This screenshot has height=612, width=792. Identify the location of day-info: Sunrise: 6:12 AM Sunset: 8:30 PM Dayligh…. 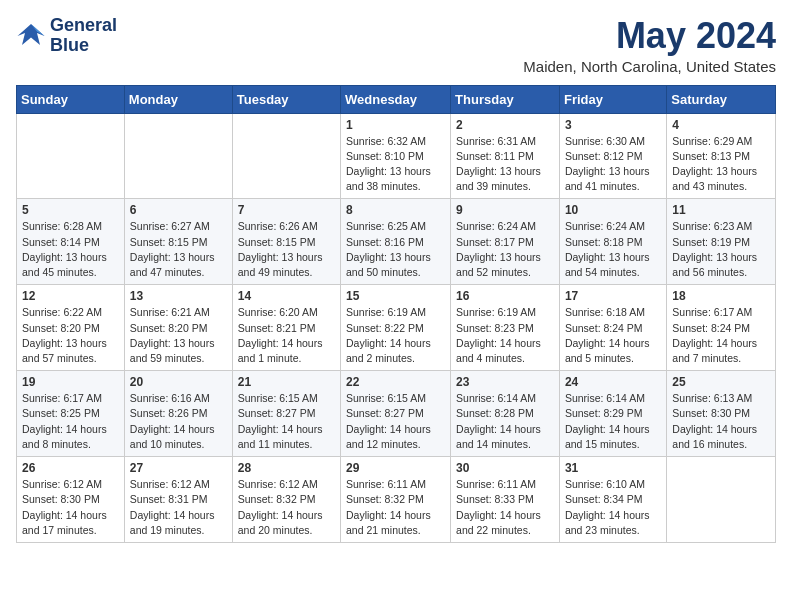
(70, 508).